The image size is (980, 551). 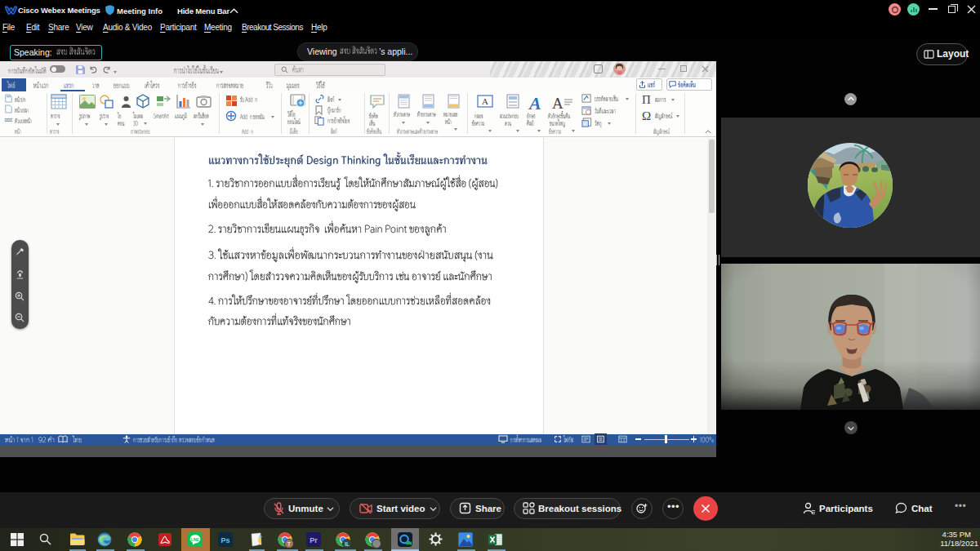 I want to click on svg-text: LINE, so click(x=195, y=540).